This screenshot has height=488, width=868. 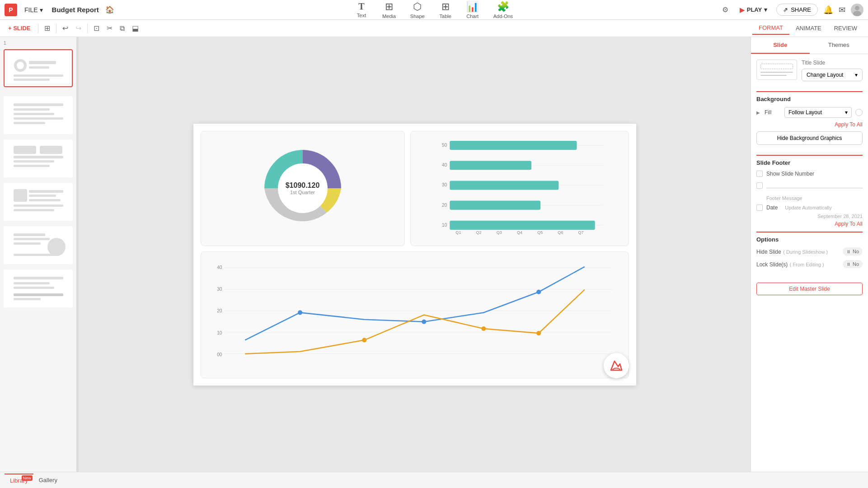 What do you see at coordinates (122, 28) in the screenshot?
I see `copy-button: ⧉` at bounding box center [122, 28].